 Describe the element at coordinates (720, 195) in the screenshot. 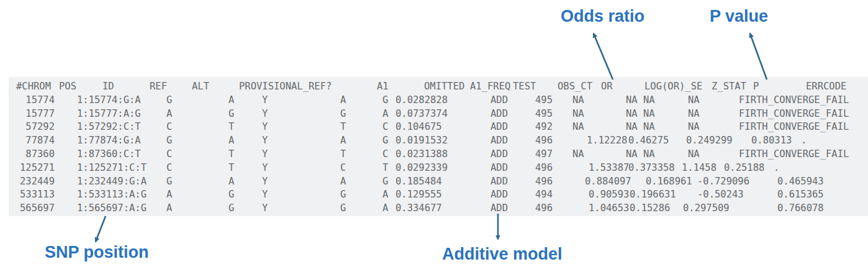

I see `cell-z-stat: -0.50243` at that location.